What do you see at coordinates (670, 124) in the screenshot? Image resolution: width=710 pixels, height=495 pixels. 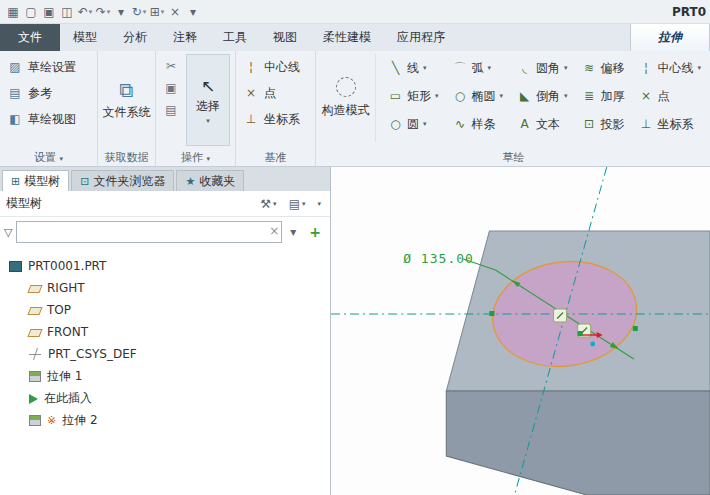 I see `sketch-tool-button: ⊥坐标系` at bounding box center [670, 124].